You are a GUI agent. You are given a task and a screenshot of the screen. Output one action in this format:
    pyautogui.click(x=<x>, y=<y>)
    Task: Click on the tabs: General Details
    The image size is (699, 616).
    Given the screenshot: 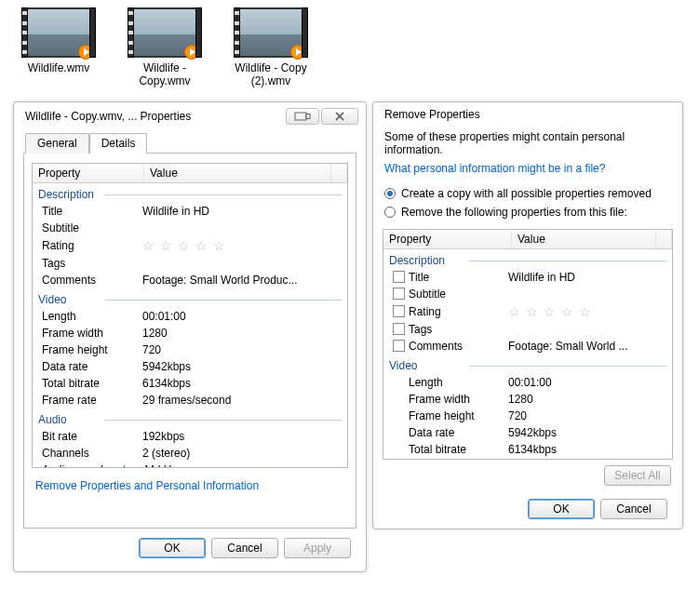 What is the action you would take?
    pyautogui.click(x=191, y=142)
    